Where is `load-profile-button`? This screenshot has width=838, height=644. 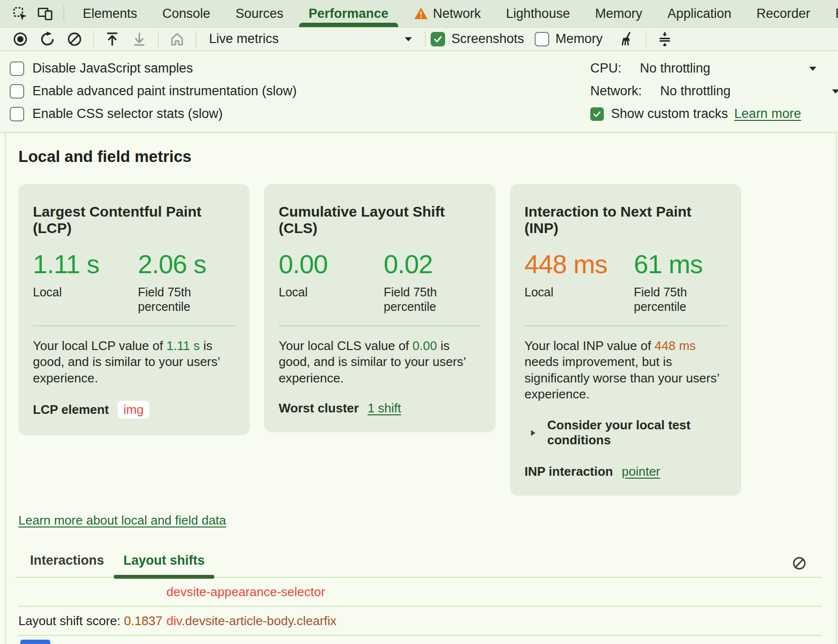 load-profile-button is located at coordinates (112, 39).